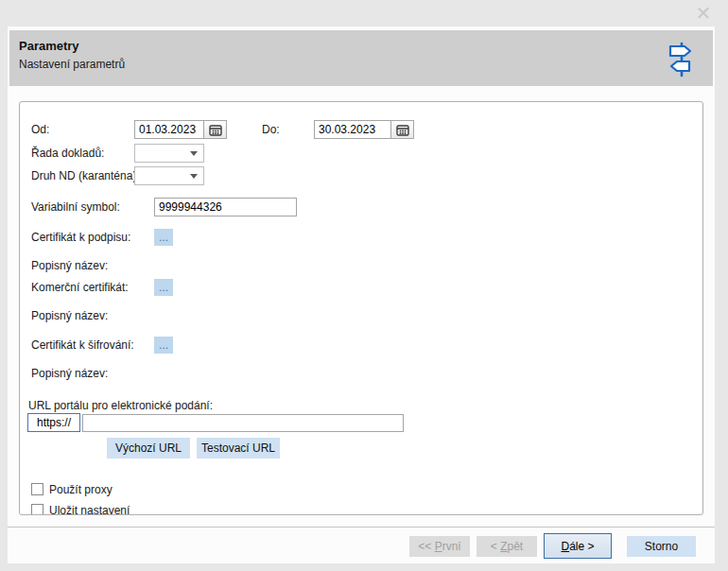  I want to click on next-button: Dále >, so click(578, 546).